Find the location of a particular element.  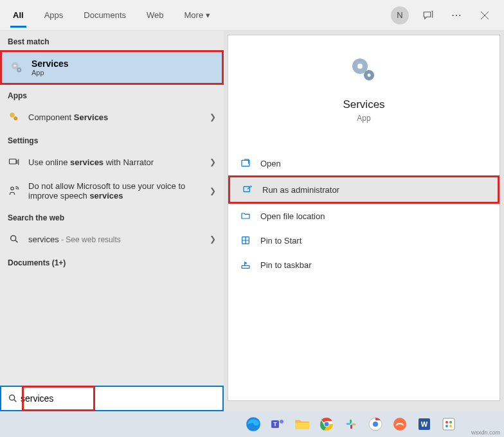

action-pin-start: Pin to Start is located at coordinates (364, 240).